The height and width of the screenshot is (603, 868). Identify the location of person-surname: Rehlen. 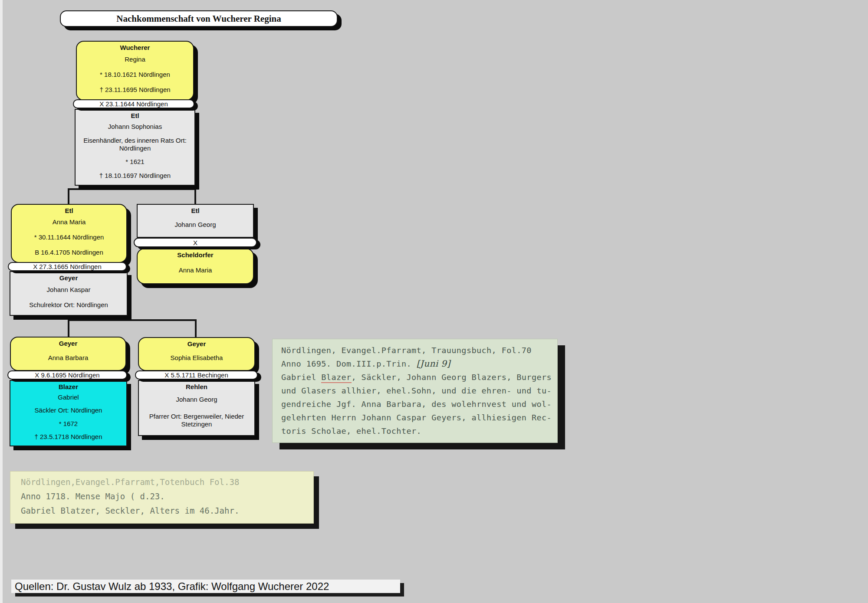
(197, 387).